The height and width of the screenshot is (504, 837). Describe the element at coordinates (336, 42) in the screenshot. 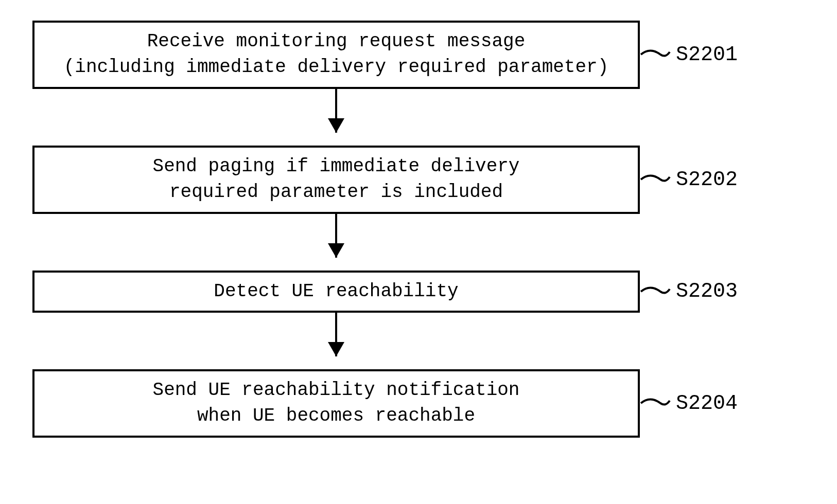

I see `step-text-line: Receive monitoring request message` at that location.